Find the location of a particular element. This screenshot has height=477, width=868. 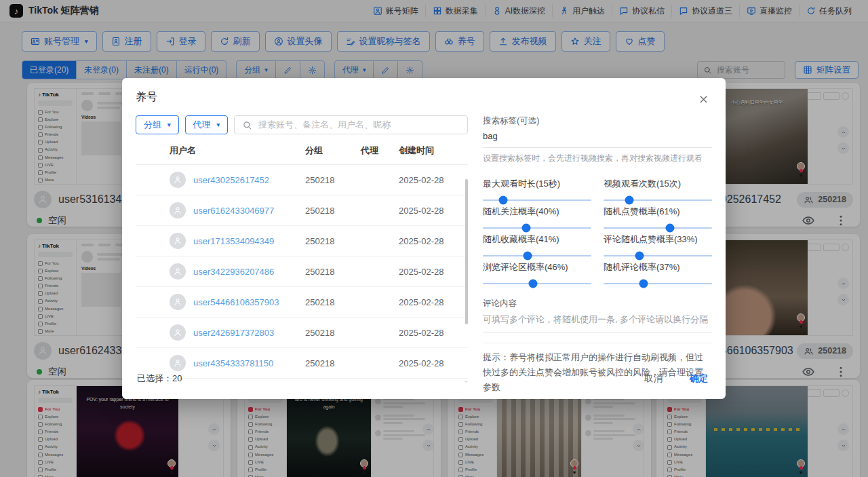

slider: 随机收藏概率(41%) is located at coordinates (537, 247).